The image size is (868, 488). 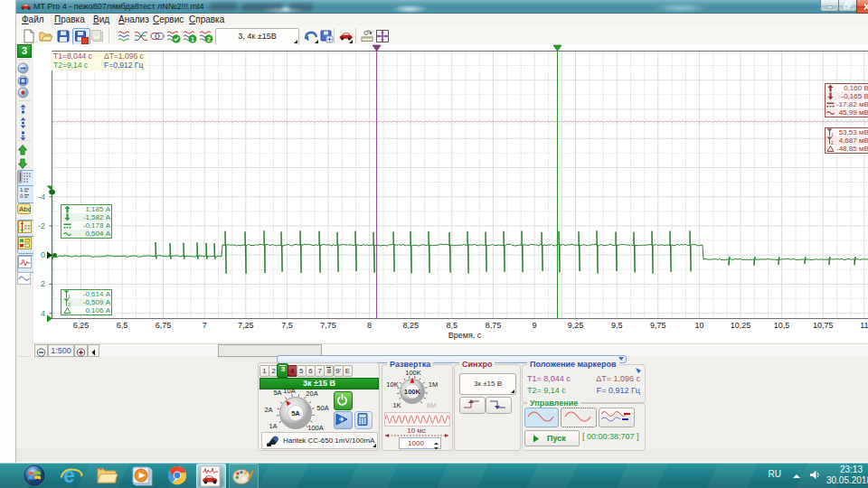 What do you see at coordinates (741, 325) in the screenshot?
I see `x-tick-label: 10,25` at bounding box center [741, 325].